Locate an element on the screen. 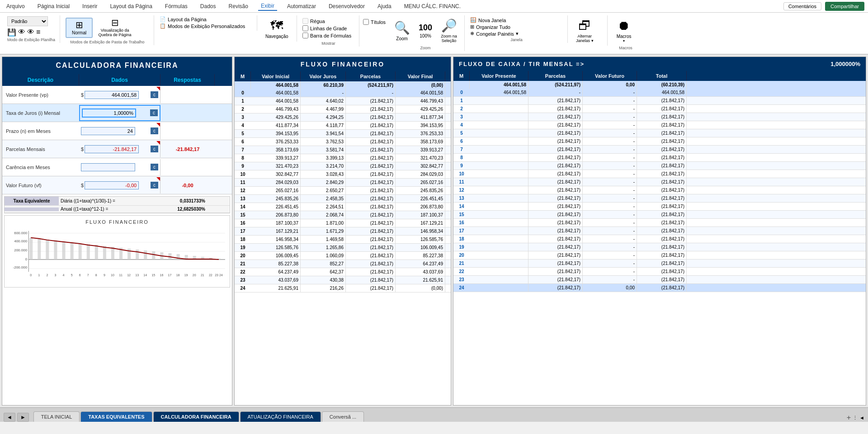 This screenshot has width=868, height=434. fluxo-chart: 600.000 400.000 200.000 0 -200.000 is located at coordinates (117, 254).